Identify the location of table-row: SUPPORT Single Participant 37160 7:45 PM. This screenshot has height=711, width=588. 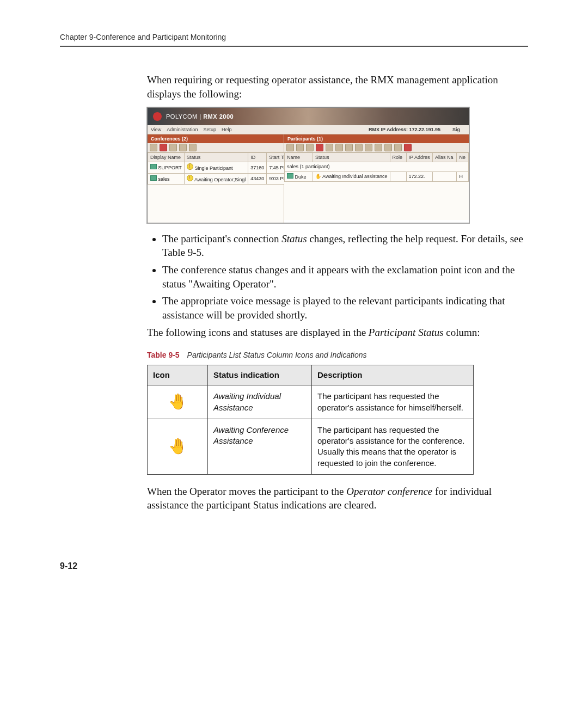
(219, 168).